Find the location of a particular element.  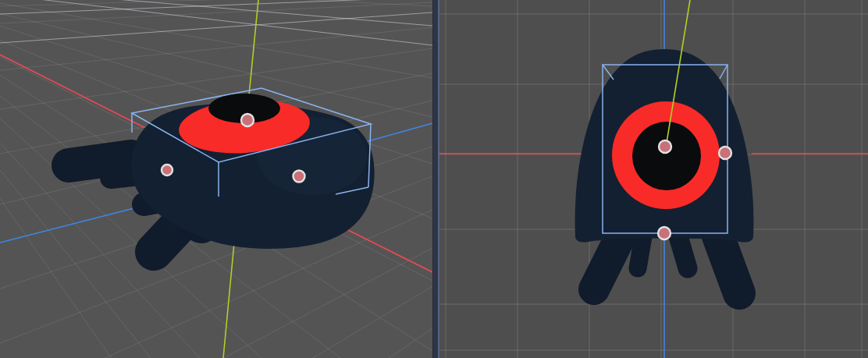

scale-handle-left is located at coordinates (167, 170).